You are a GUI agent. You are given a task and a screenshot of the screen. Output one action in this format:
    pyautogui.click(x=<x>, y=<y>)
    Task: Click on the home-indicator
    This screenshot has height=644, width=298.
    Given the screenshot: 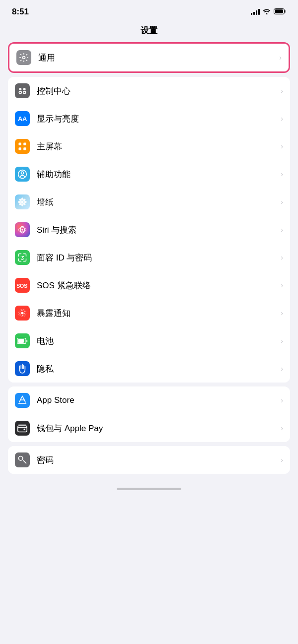 What is the action you would take?
    pyautogui.click(x=149, y=486)
    